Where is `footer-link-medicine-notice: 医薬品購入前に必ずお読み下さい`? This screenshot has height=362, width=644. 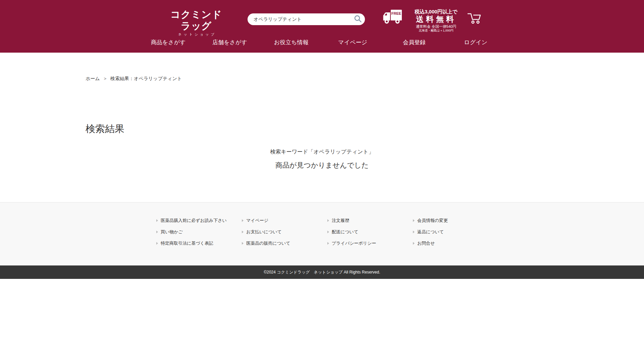
footer-link-medicine-notice: 医薬品購入前に必ずお読み下さい is located at coordinates (198, 221).